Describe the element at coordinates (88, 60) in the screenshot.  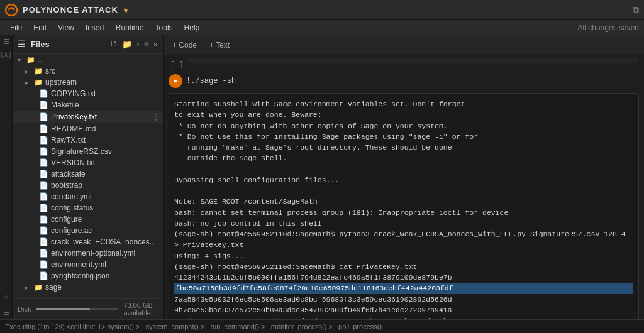
I see `tree-item-dotdot: ▾ 📁 ..` at that location.